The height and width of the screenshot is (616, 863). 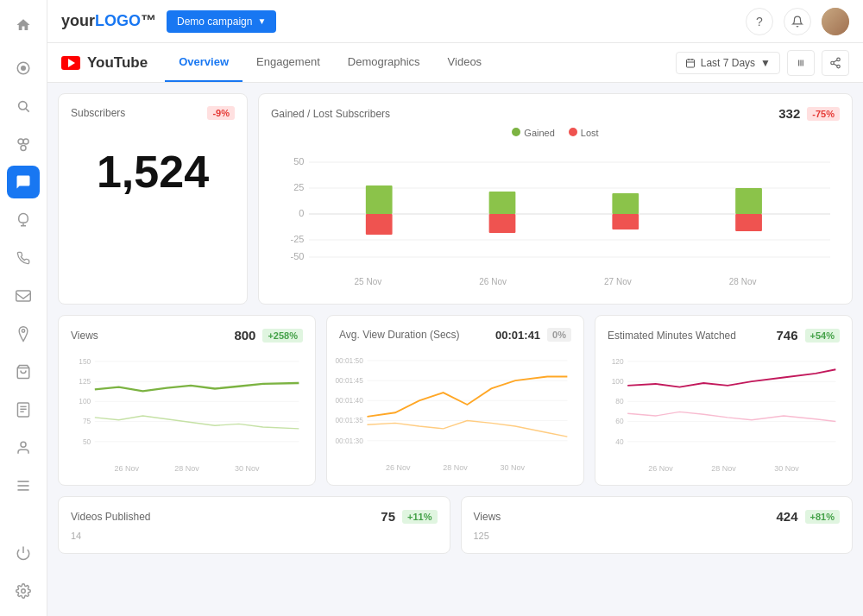 What do you see at coordinates (245, 335) in the screenshot?
I see `views-value: 800` at bounding box center [245, 335].